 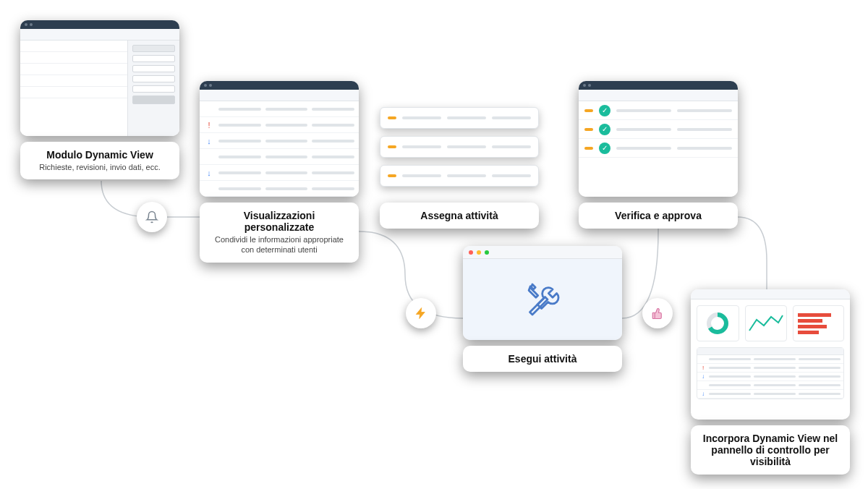 I want to click on assign-title: Assegna attività, so click(x=459, y=216).